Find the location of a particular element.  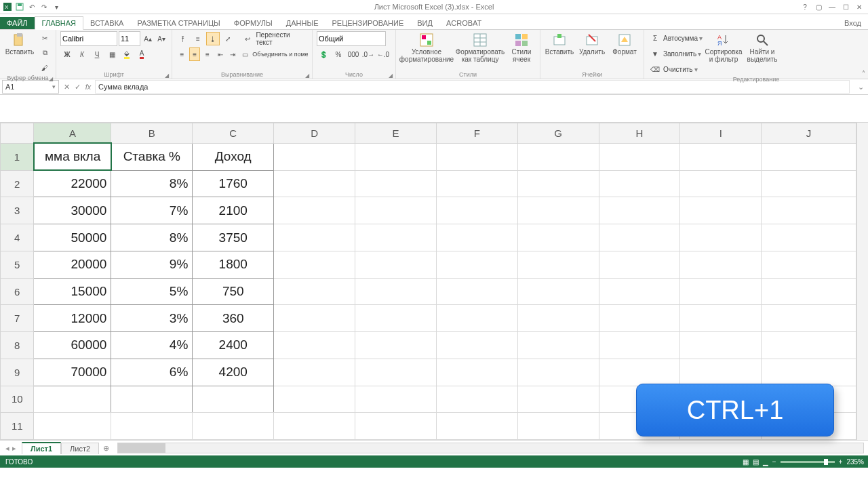

tab-page-layout: РАЗМЕТКА СТРАНИЦЫ is located at coordinates (178, 23).